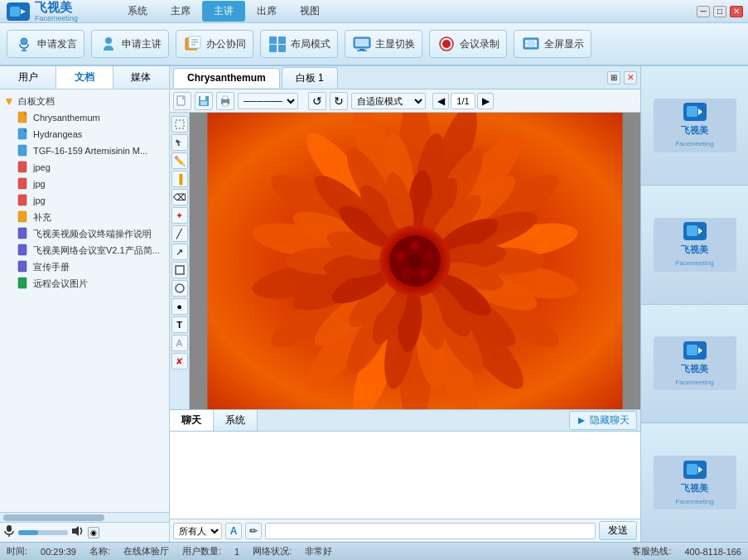  I want to click on list-item: Hydrangeas, so click(91, 134).